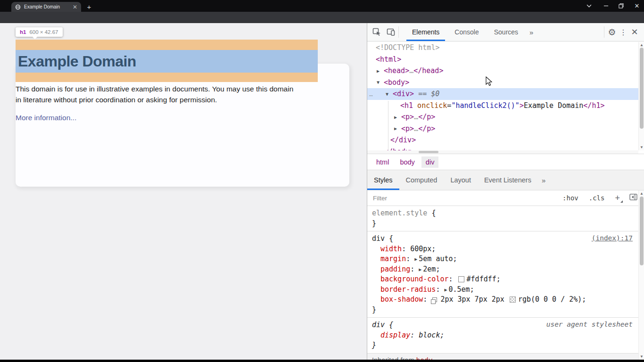 Image resolution: width=644 pixels, height=362 pixels. Describe the element at coordinates (544, 180) in the screenshot. I see `sidebar-more-tabs-chevron-icon: »` at that location.